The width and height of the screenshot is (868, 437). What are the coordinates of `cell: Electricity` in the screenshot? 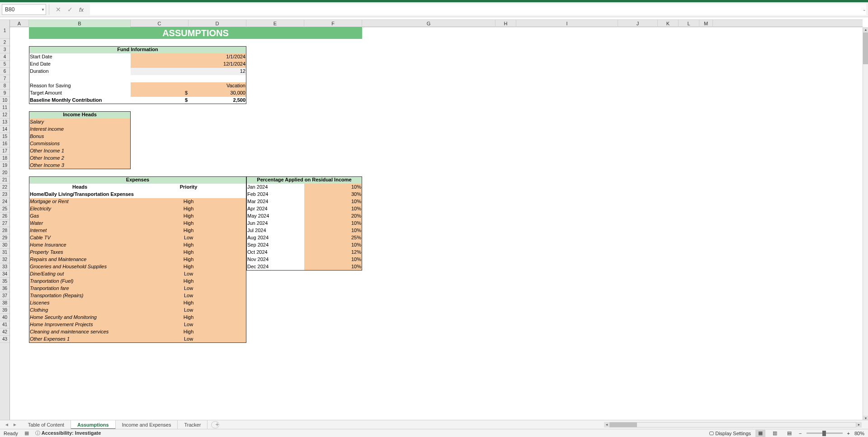 It's located at (80, 209).